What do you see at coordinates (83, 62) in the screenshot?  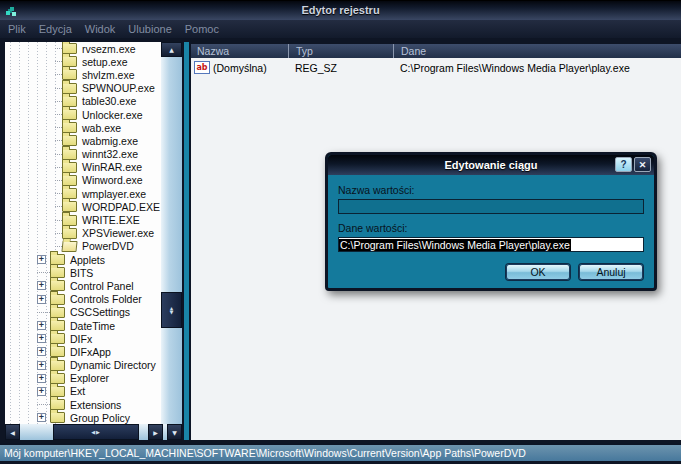 I see `tree-item: setup.exe` at bounding box center [83, 62].